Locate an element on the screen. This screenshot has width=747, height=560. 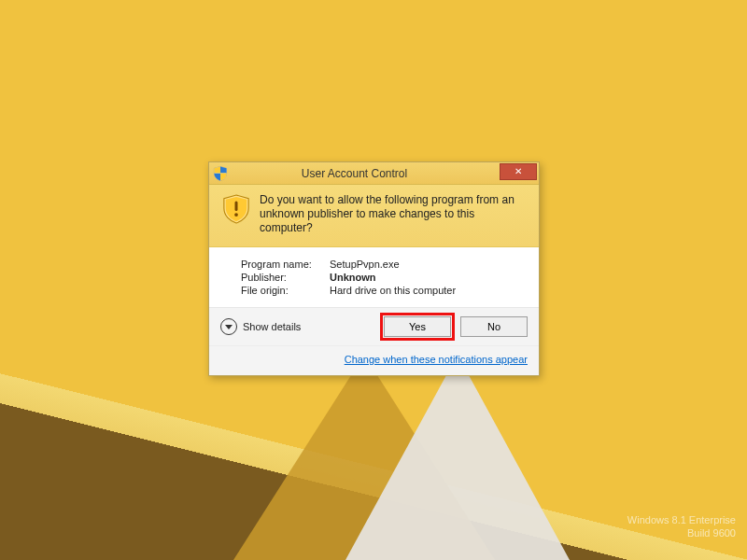
chevron-down-icon is located at coordinates (229, 327).